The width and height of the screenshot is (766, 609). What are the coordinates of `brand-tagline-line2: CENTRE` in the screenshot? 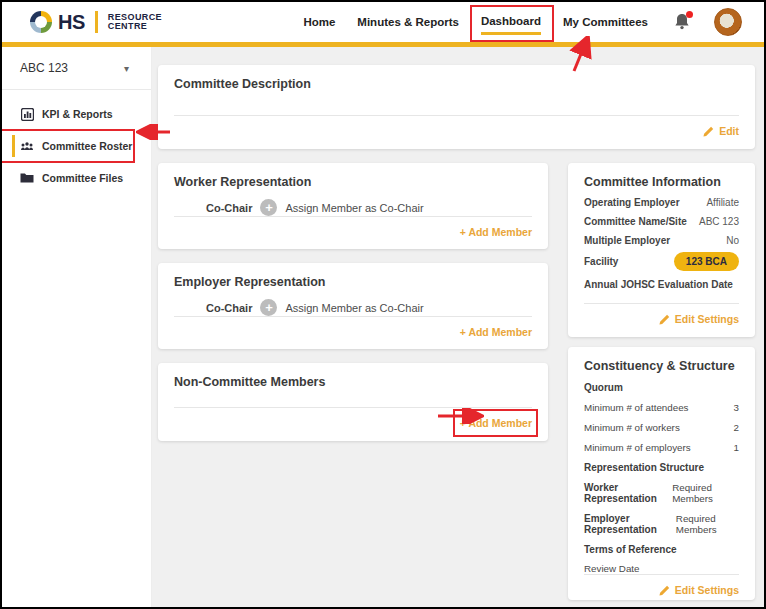 It's located at (135, 26).